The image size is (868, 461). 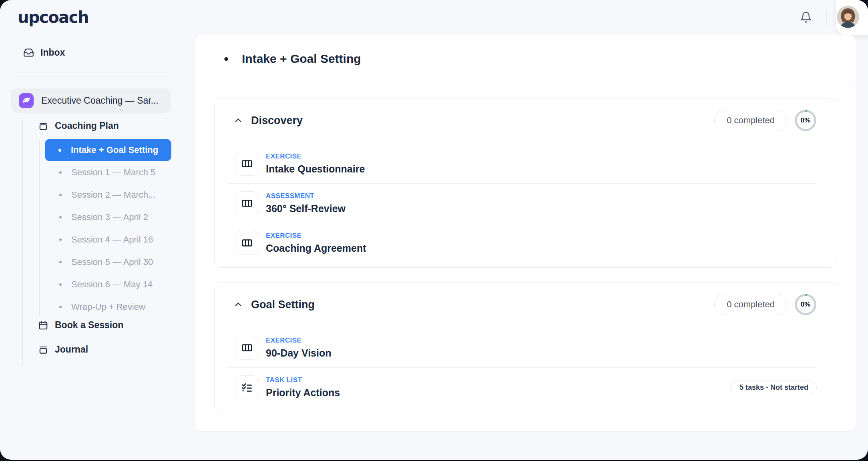 What do you see at coordinates (826, 17) in the screenshot?
I see `topbar-divider` at bounding box center [826, 17].